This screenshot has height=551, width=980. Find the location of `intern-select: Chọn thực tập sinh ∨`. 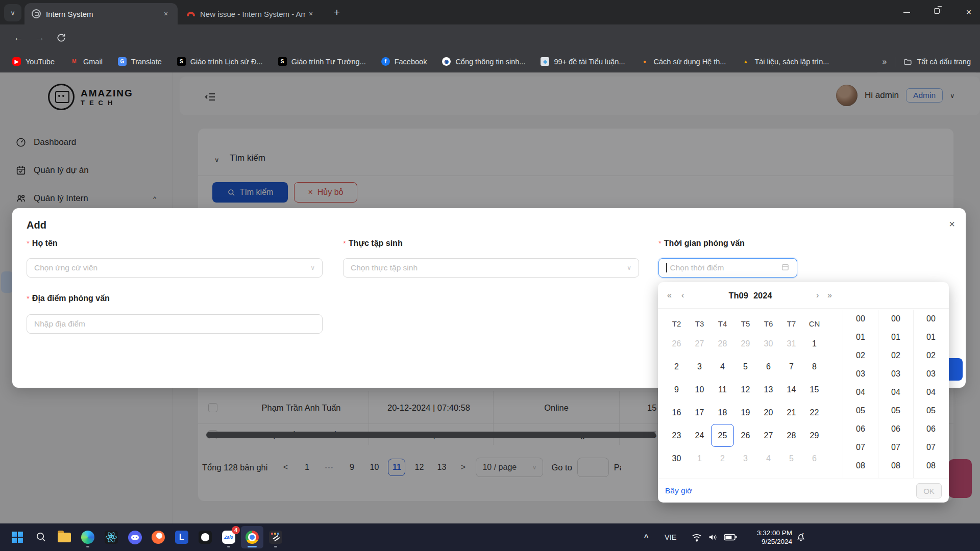

intern-select: Chọn thực tập sinh ∨ is located at coordinates (491, 268).